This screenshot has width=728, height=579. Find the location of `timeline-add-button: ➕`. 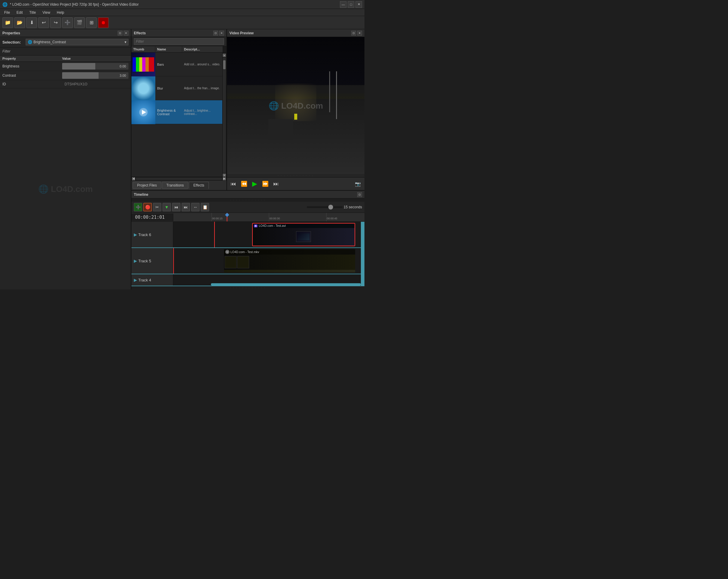

timeline-add-button: ➕ is located at coordinates (138, 207).